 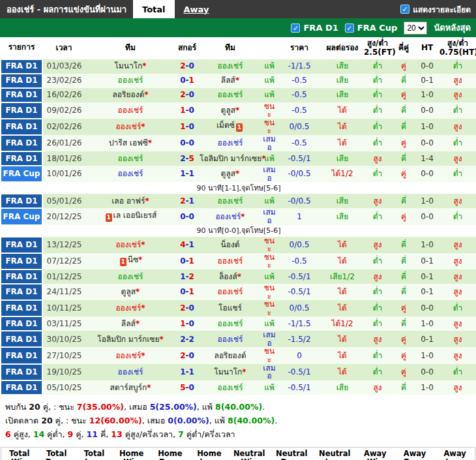 What do you see at coordinates (239, 231) in the screenshot?
I see `penalty-note: 90 นาที[0-0],จุดโทษ[5-6]` at bounding box center [239, 231].